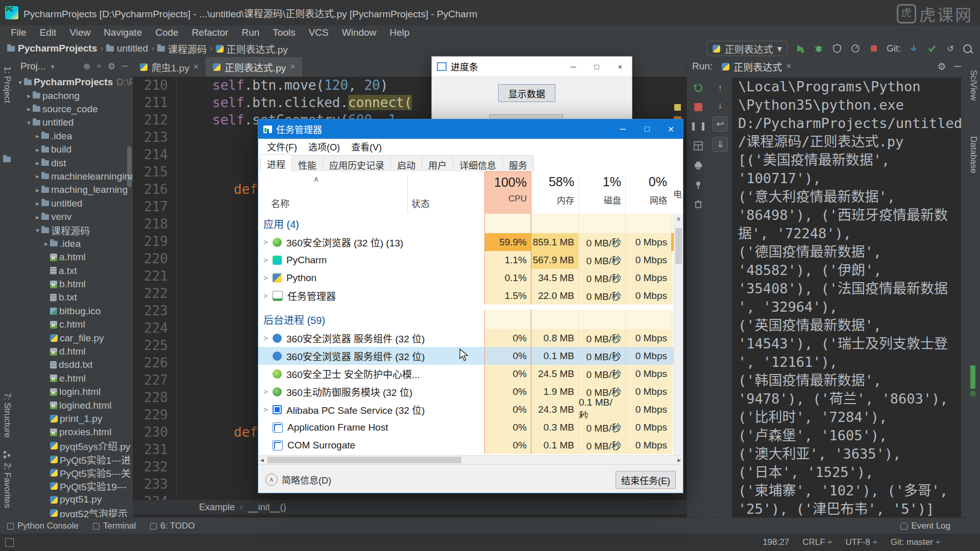 Image resolution: width=980 pixels, height=551 pixels. What do you see at coordinates (111, 66) in the screenshot?
I see `gear-icon: ⚙` at bounding box center [111, 66].